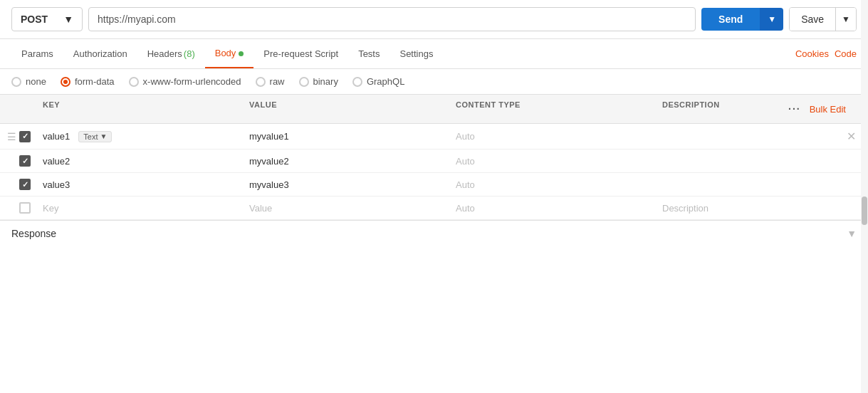 Image resolution: width=868 pixels, height=393 pixels. Describe the element at coordinates (226, 53) in the screenshot. I see `tab-body-label: Body` at that location.